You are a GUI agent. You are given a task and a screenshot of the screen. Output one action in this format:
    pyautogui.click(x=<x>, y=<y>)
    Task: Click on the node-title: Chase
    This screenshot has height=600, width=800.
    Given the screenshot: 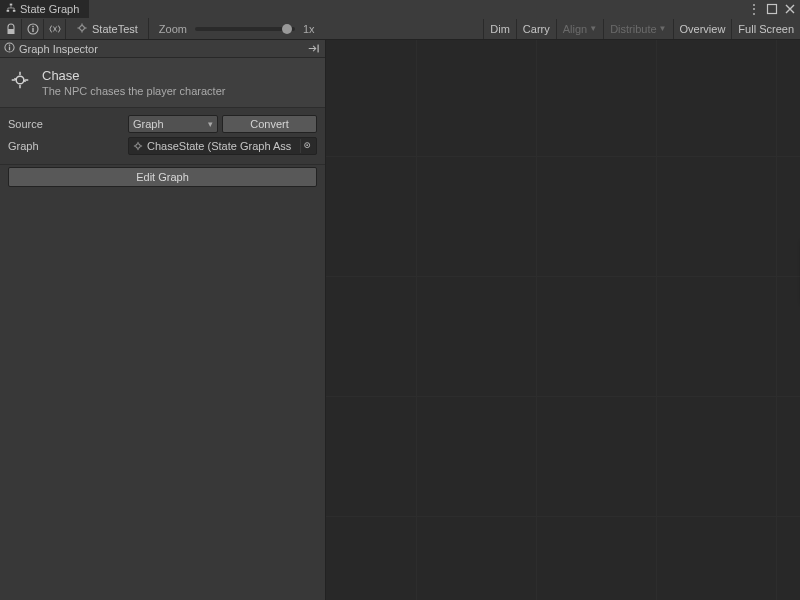 What is the action you would take?
    pyautogui.click(x=134, y=76)
    